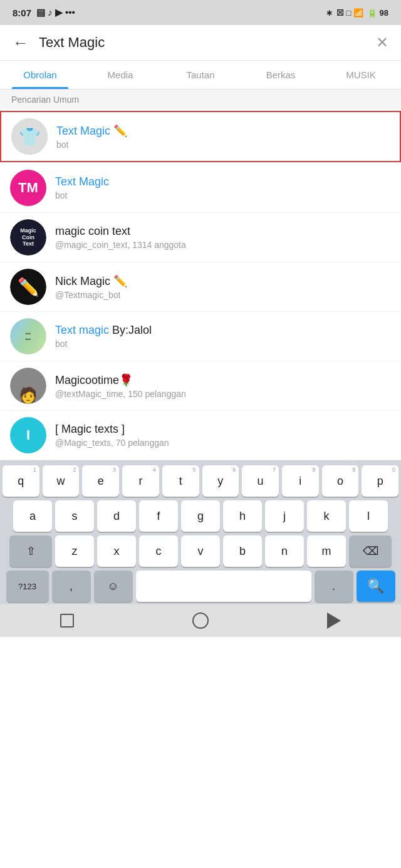  Describe the element at coordinates (223, 188) in the screenshot. I see `item-text: Text Magic bot` at that location.